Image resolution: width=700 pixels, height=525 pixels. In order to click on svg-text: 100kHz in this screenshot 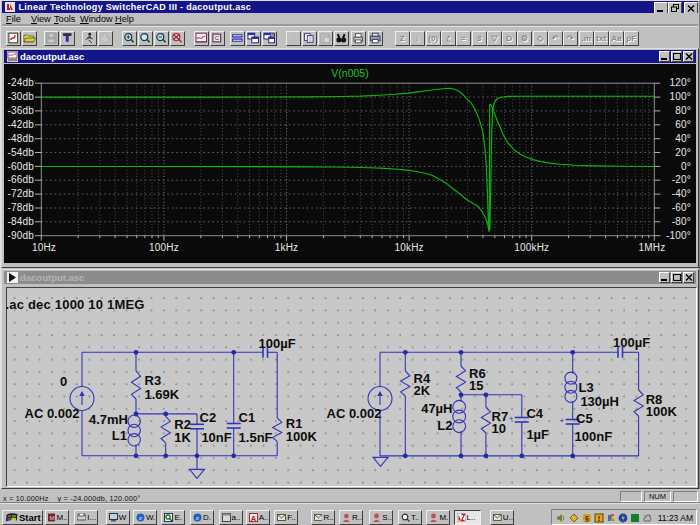, I will do `click(532, 248)`.